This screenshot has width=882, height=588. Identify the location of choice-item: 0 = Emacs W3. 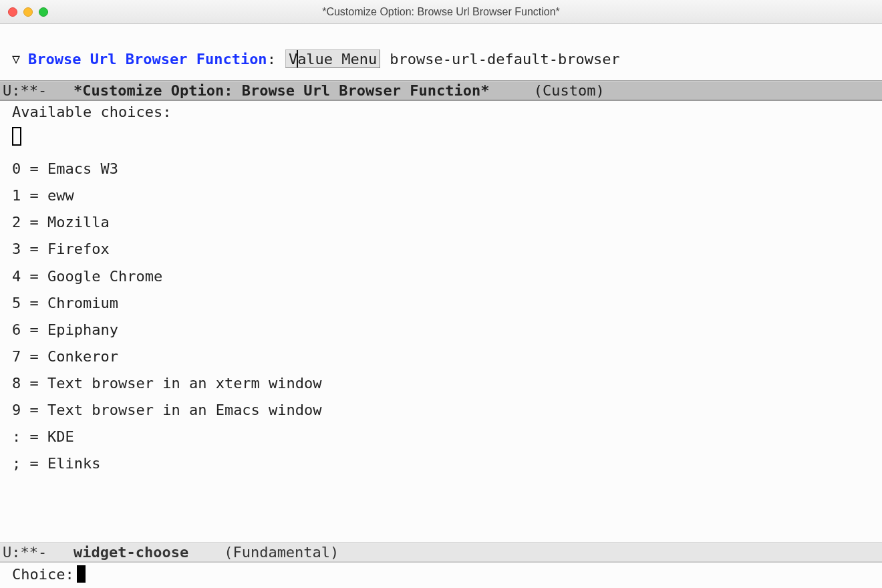
(441, 169).